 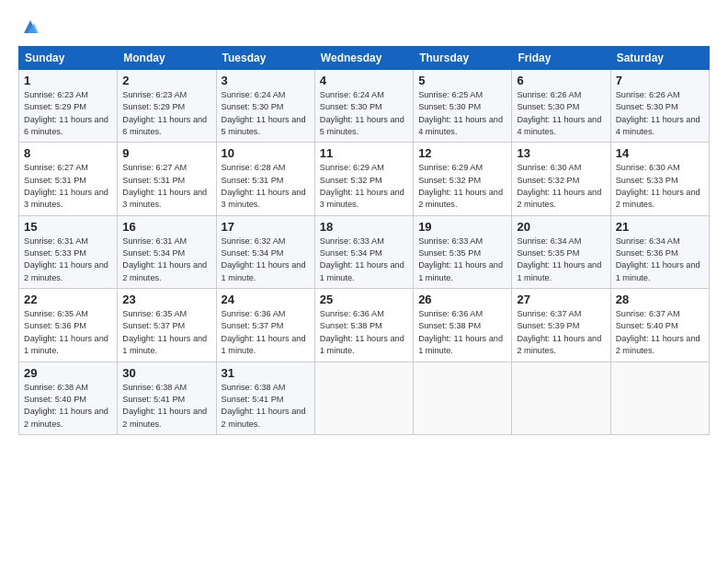 I want to click on day-number: 24, so click(x=266, y=300).